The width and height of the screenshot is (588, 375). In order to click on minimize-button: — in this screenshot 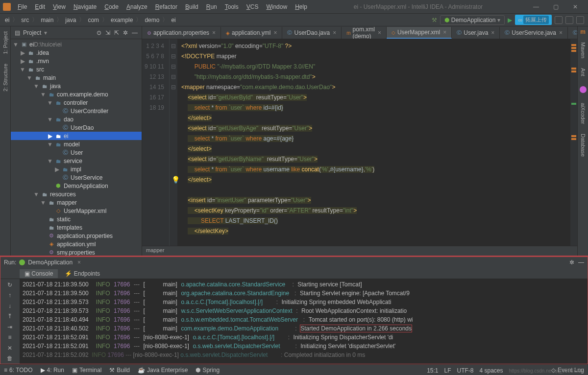, I will do `click(536, 7)`.